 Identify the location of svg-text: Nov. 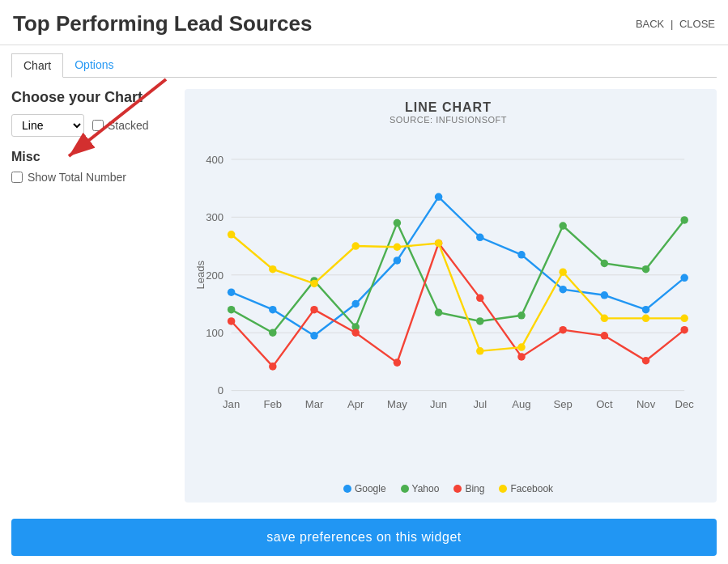
(646, 405).